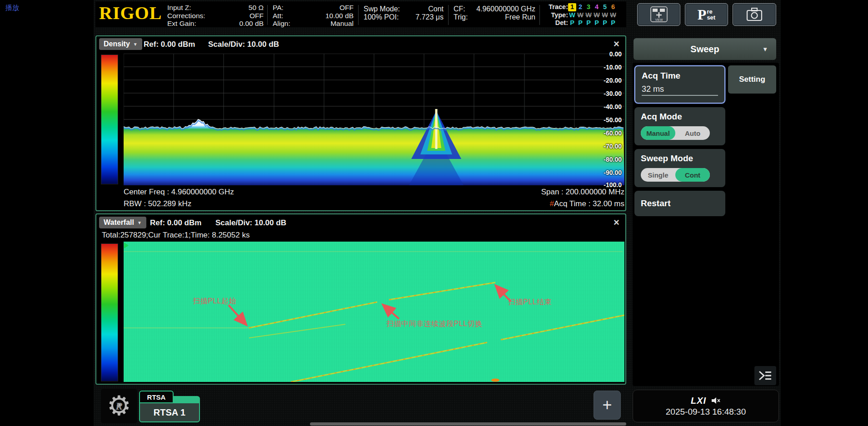  Describe the element at coordinates (339, 16) in the screenshot. I see `value: 10.00 dB` at that location.